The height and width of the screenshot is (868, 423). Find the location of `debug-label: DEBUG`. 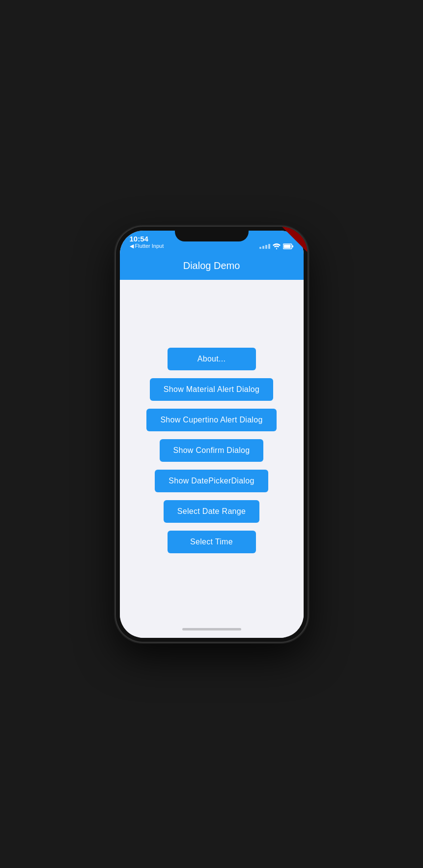

debug-label: DEBUG is located at coordinates (301, 233).